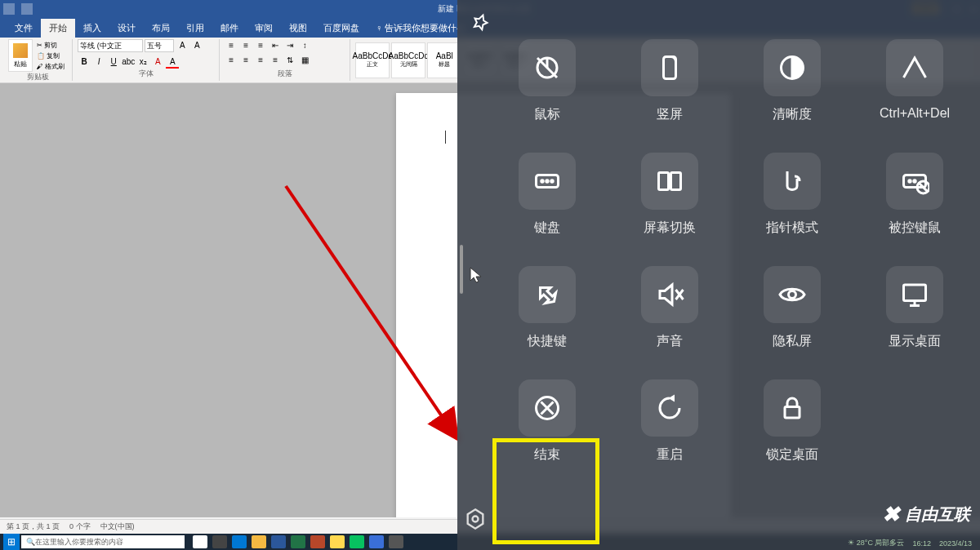  What do you see at coordinates (915, 68) in the screenshot?
I see `cad-button` at bounding box center [915, 68].